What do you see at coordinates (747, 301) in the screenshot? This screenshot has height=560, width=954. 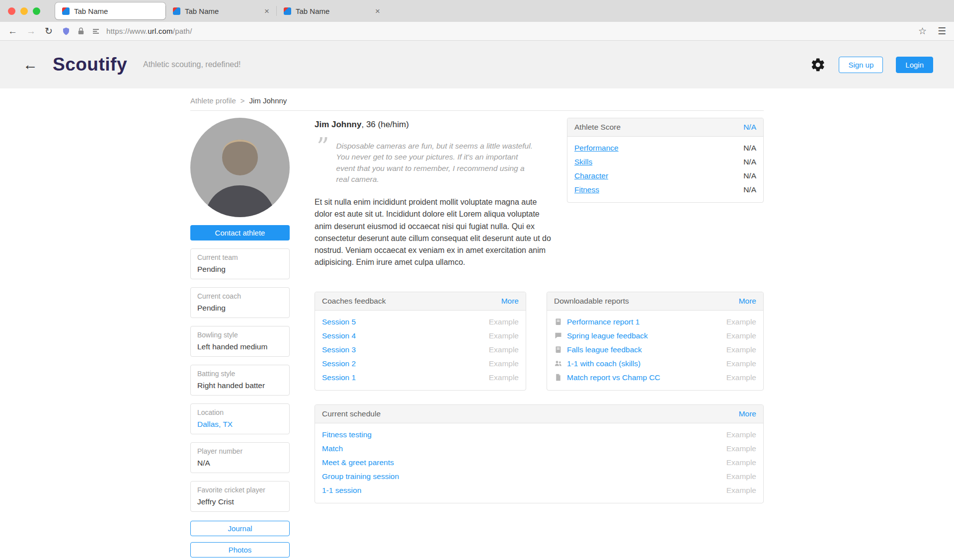 I see `reports-more-link: More` at bounding box center [747, 301].